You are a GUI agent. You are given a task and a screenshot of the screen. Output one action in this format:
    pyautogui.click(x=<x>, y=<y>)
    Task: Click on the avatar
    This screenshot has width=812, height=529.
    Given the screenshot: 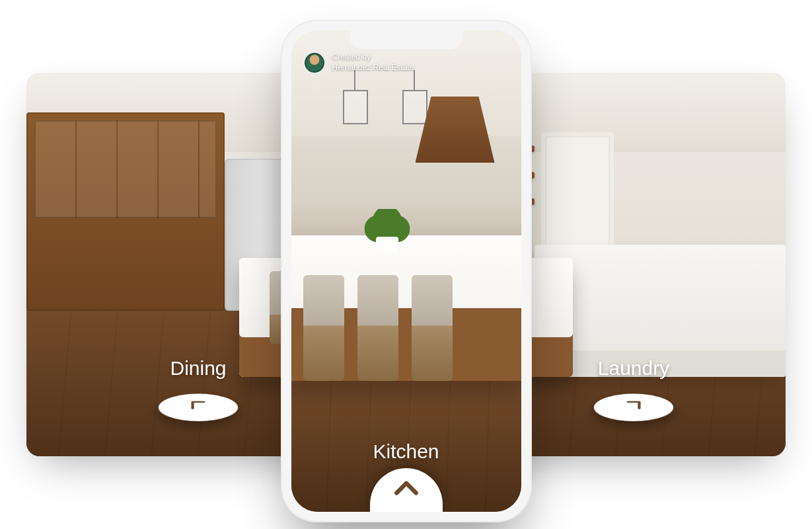 What is the action you would take?
    pyautogui.click(x=314, y=63)
    